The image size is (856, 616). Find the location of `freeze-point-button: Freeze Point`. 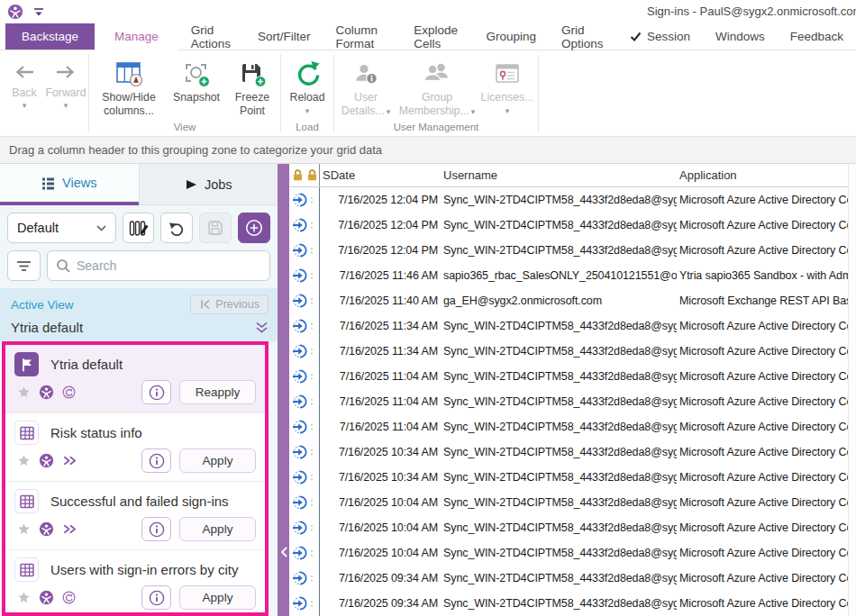

freeze-point-button: Freeze Point is located at coordinates (252, 87).